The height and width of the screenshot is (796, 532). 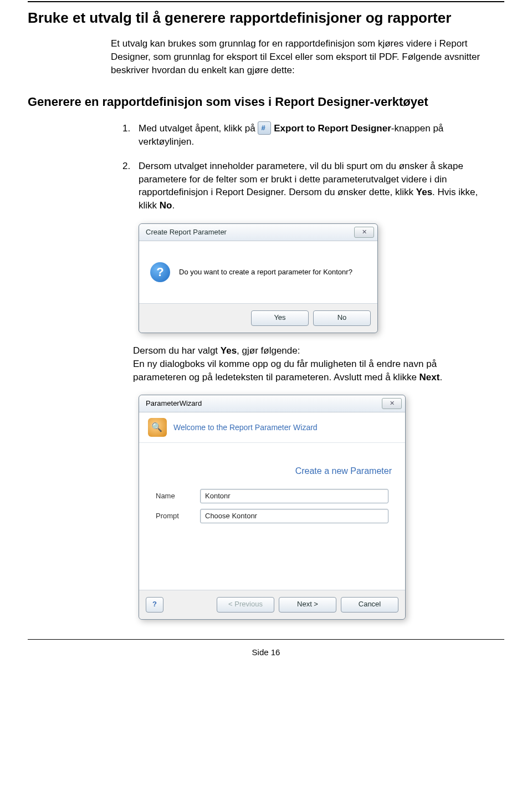 I want to click on heading-2: Generere en rapportdefinisjon som vises …, so click(x=266, y=102).